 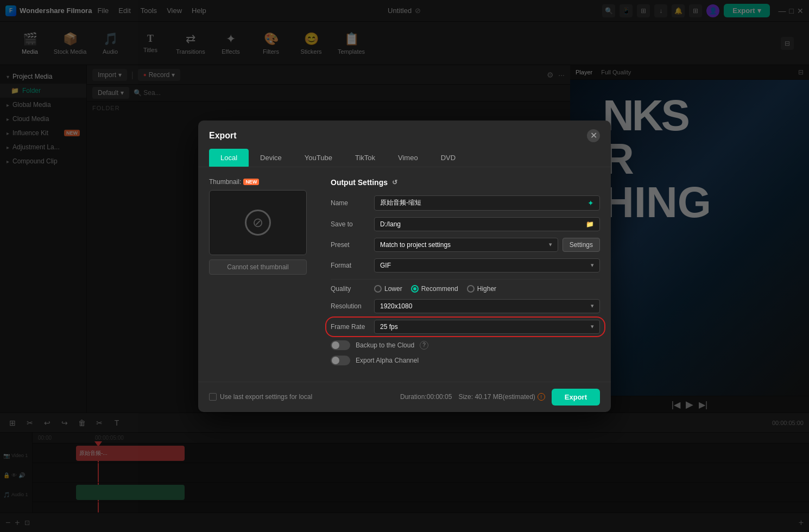 What do you see at coordinates (465, 327) in the screenshot?
I see `frame-rate-row: Frame Rate 25 fps ▾` at bounding box center [465, 327].